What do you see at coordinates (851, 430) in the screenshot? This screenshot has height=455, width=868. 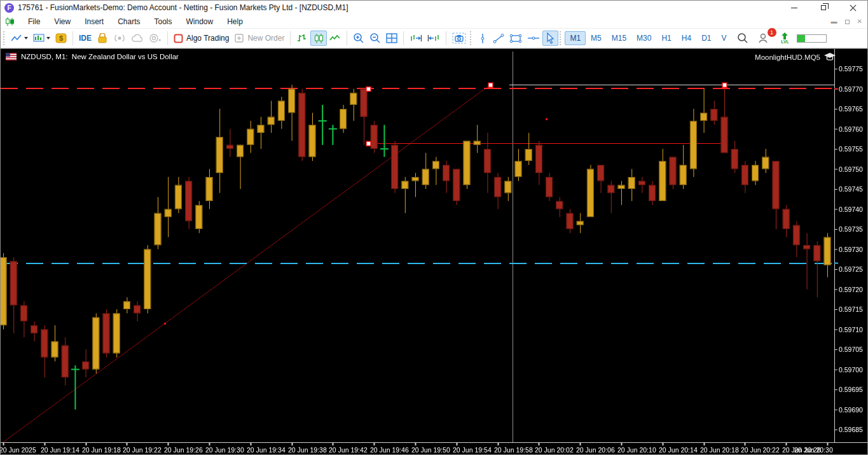 I see `price-axis-label: 0.59685` at bounding box center [851, 430].